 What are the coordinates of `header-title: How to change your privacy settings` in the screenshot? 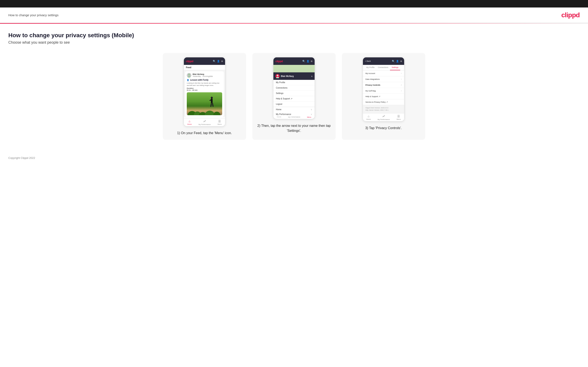 It's located at (34, 15).